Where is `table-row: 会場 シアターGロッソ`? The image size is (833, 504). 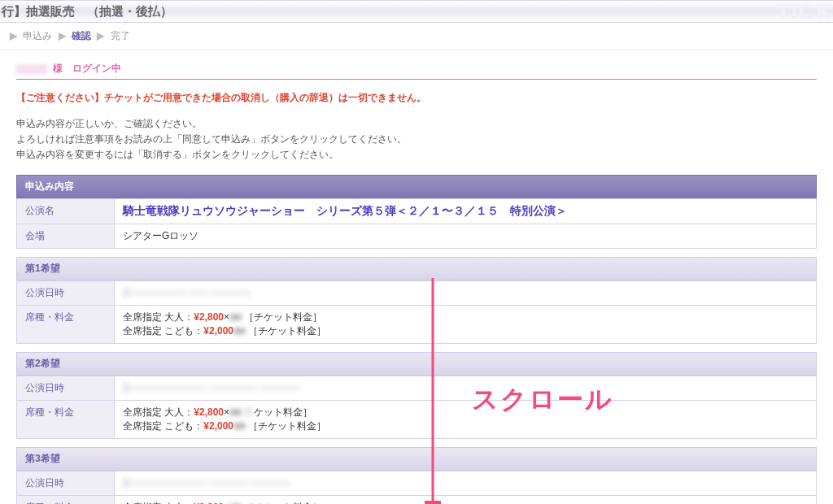 table-row: 会場 シアターGロッソ is located at coordinates (416, 236).